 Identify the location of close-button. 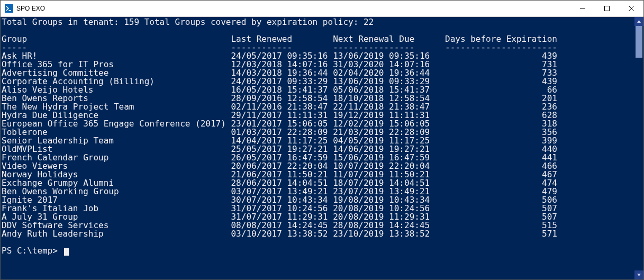
(631, 8).